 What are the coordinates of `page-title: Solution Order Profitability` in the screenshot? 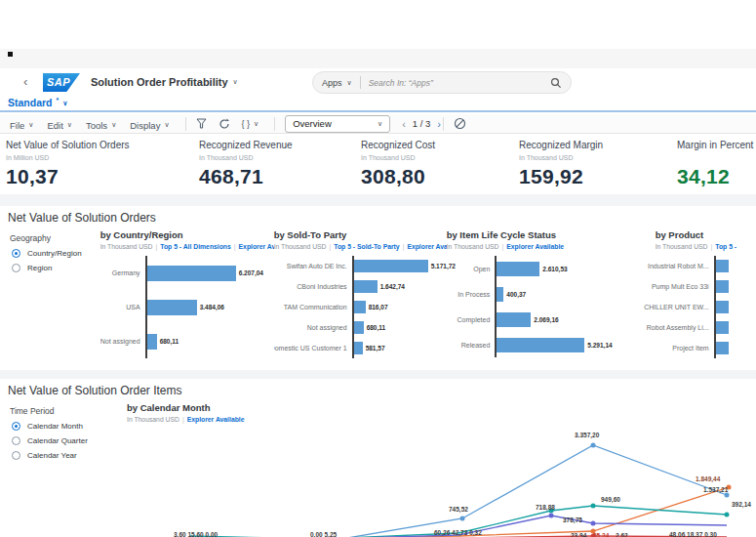 It's located at (160, 82).